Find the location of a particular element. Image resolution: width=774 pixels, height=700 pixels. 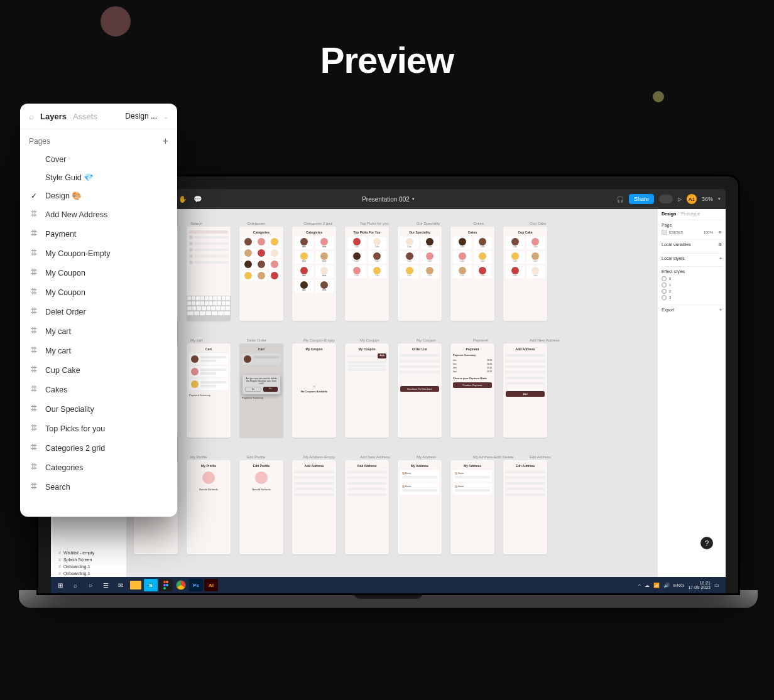

layers-tab: Layers is located at coordinates (53, 117).